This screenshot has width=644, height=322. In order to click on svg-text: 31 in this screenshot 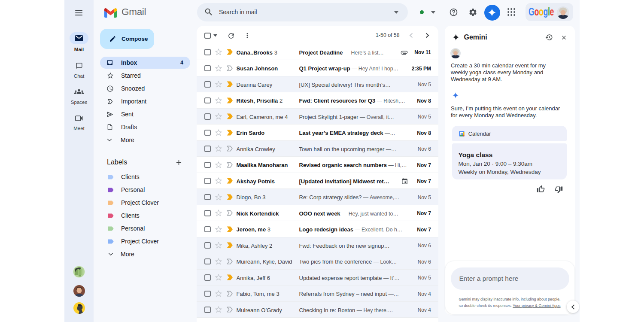, I will do `click(462, 134)`.